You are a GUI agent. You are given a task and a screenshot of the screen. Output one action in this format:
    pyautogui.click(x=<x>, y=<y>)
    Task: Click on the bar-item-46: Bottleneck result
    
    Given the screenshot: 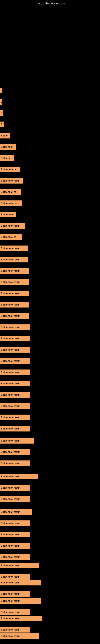 What is the action you would take?
    pyautogui.click(x=15, y=594)
    